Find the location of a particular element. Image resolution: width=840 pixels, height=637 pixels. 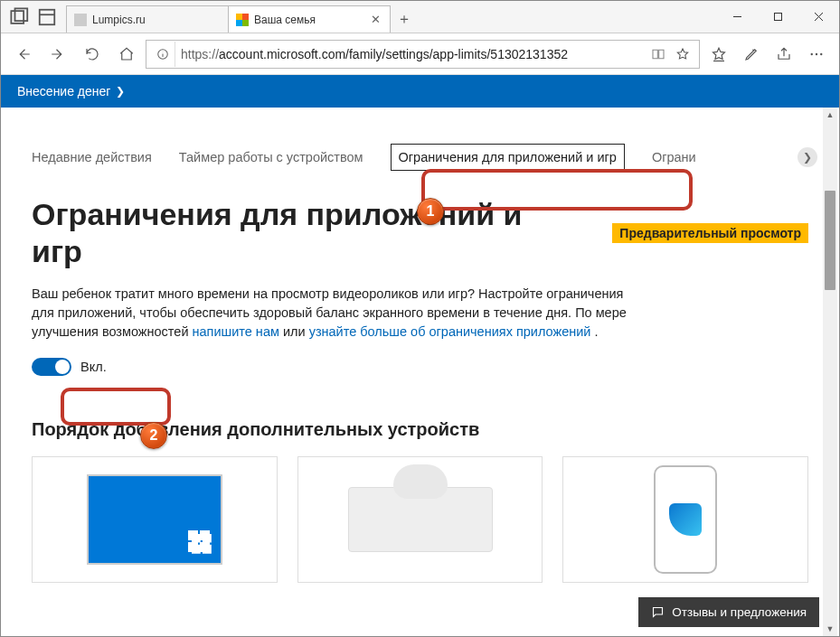

tab-label: Ваша семья is located at coordinates (285, 20).